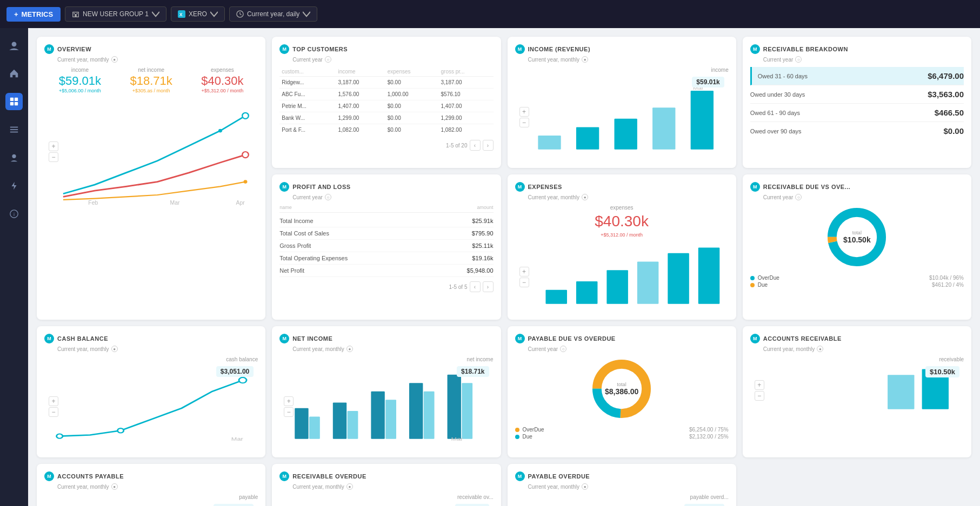 This screenshot has height=506, width=980. Describe the element at coordinates (115, 349) in the screenshot. I see `cash-balance-info: ●` at that location.